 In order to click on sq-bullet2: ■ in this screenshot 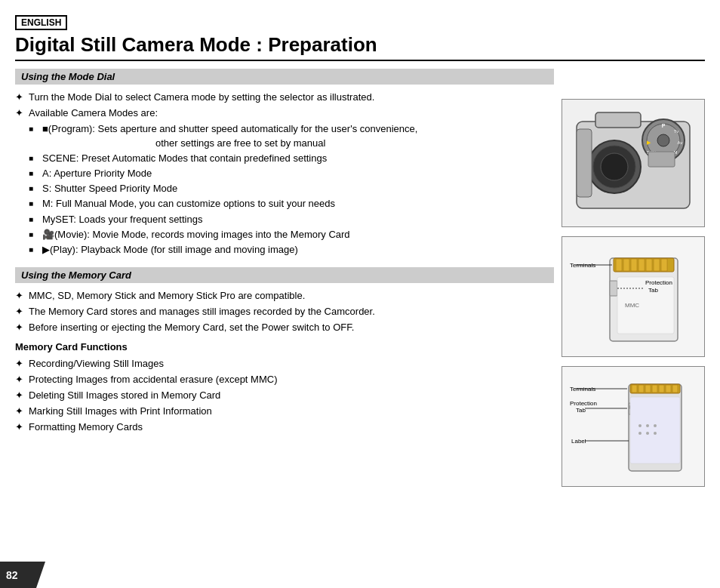, I will do `click(34, 159)`.